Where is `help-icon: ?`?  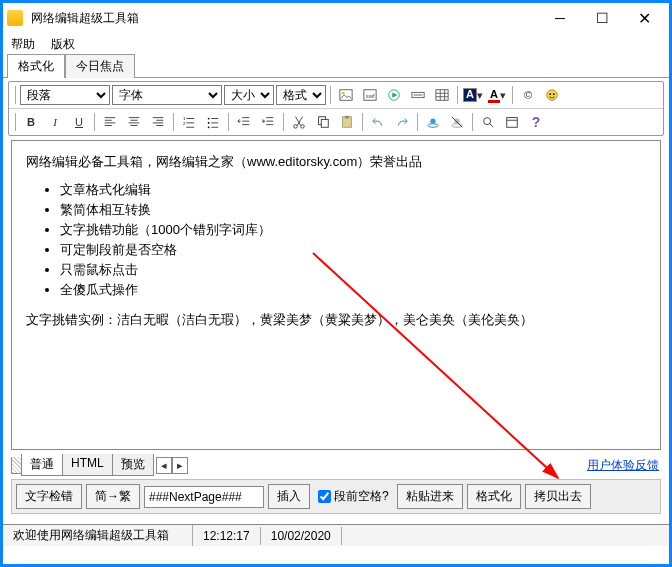 help-icon: ? is located at coordinates (536, 122).